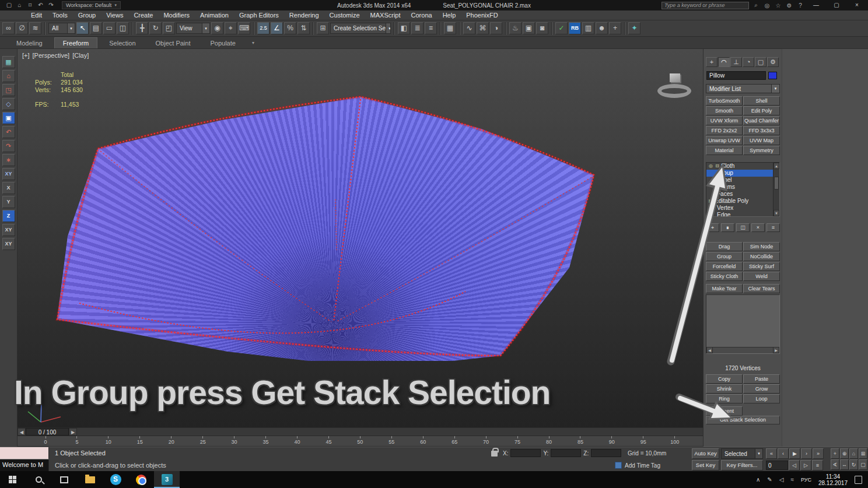 This screenshot has width=868, height=488. I want to click on pan-icon: ↔, so click(845, 465).